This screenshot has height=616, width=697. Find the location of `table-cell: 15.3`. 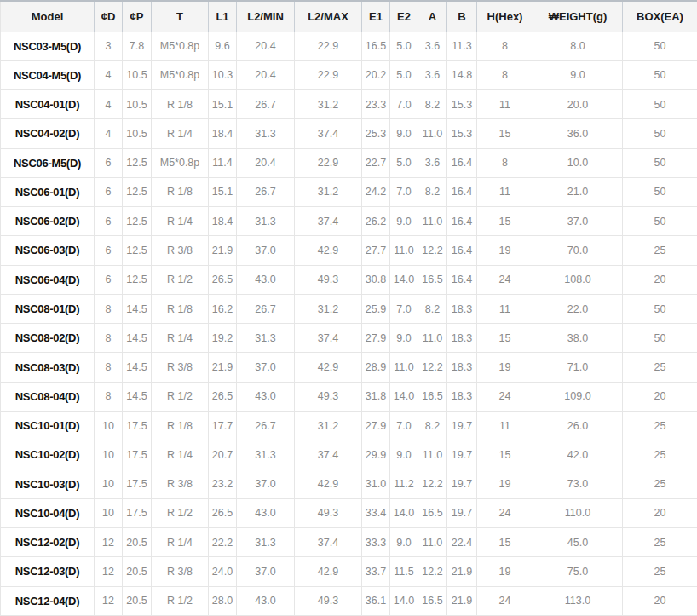

table-cell: 15.3 is located at coordinates (462, 105).